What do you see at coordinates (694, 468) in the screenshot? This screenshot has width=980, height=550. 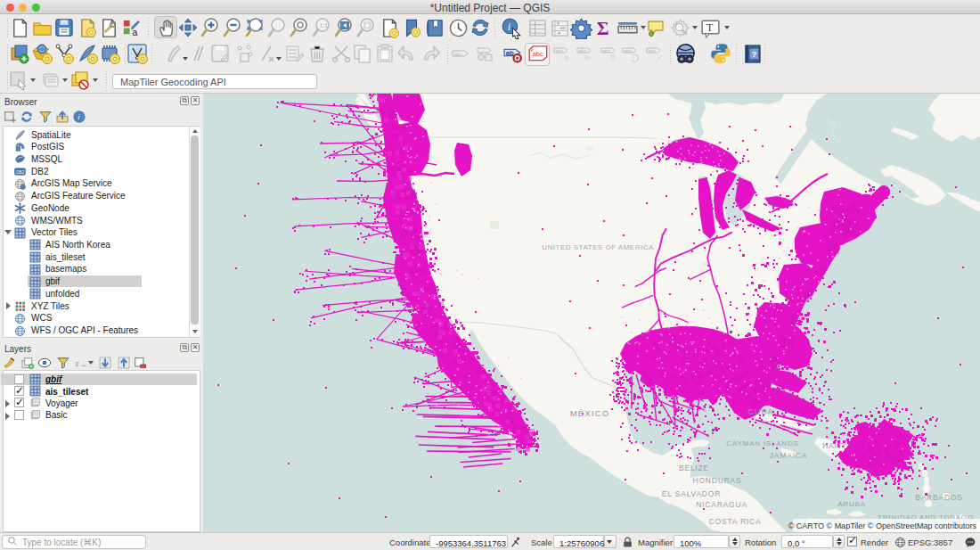 I see `svg-text: BELIZE` at bounding box center [694, 468].